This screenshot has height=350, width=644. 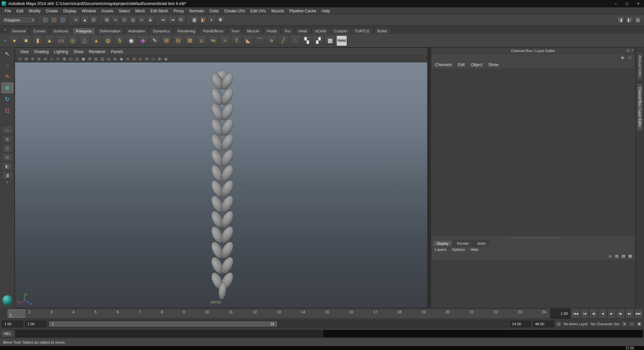 What do you see at coordinates (51, 59) in the screenshot?
I see `2d-pan-zoom-icon: ⇔` at bounding box center [51, 59].